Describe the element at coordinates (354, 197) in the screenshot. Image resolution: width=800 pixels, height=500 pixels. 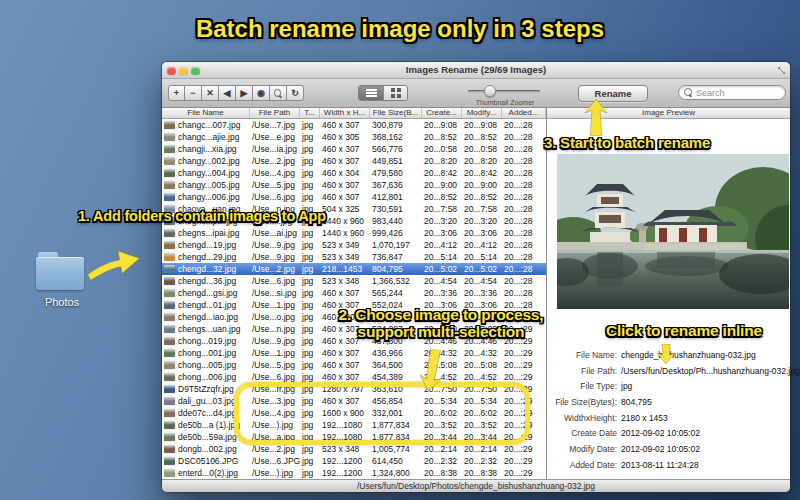
I see `table-row: changy...006.jpg/Use...6.jpgjpg460 x 307…` at that location.